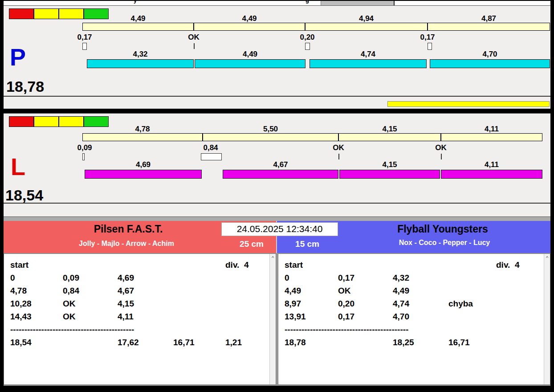  I want to click on lane-total-time: 18,54, so click(24, 195).